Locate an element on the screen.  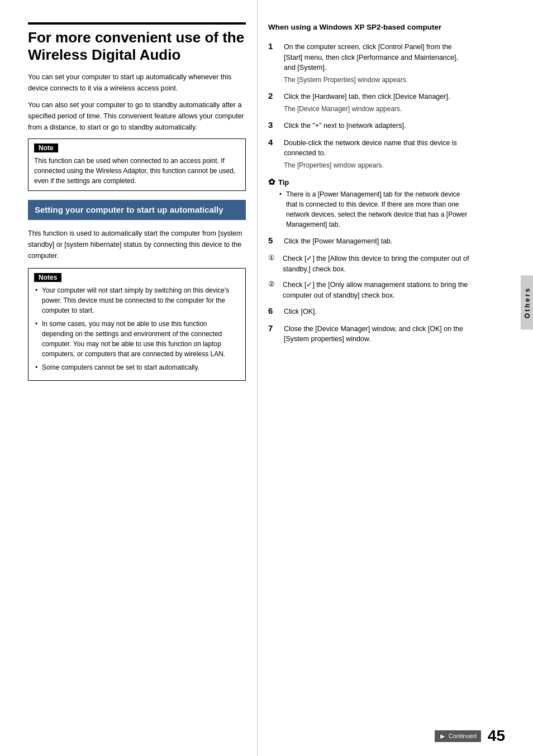
step-6-content: Click [OK]. is located at coordinates (377, 312).